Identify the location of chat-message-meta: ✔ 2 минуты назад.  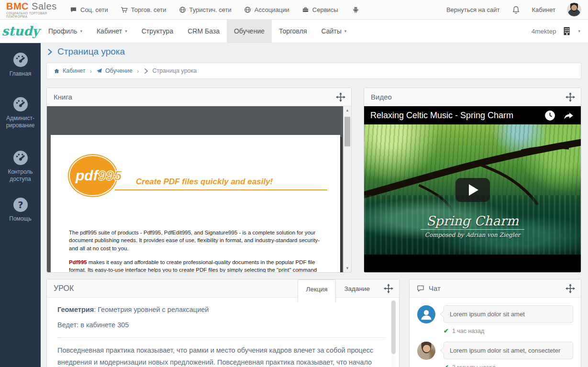
(508, 366).